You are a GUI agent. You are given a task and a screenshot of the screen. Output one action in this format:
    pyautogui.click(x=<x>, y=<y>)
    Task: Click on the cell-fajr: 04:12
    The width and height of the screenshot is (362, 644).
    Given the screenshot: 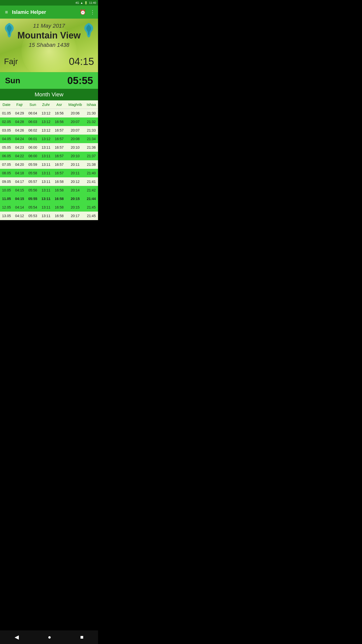 What is the action you would take?
    pyautogui.click(x=20, y=216)
    